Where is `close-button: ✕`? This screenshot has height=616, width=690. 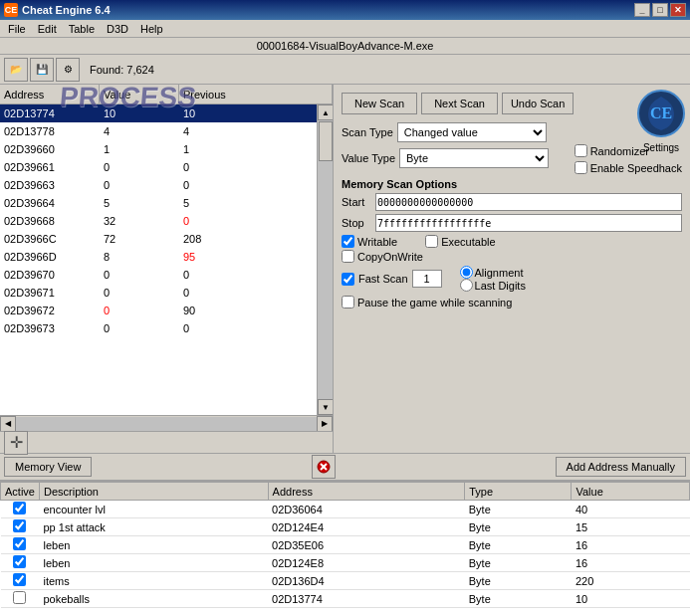
close-button: ✕ is located at coordinates (678, 10).